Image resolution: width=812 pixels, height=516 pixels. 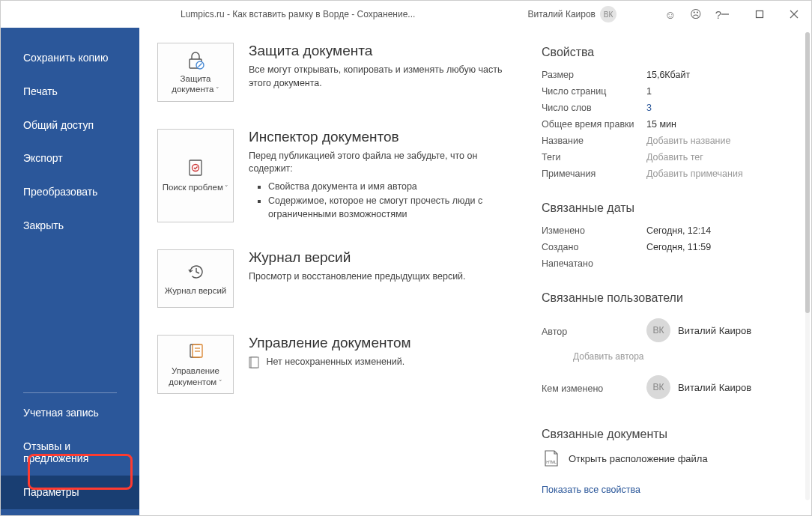 What do you see at coordinates (760, 14) in the screenshot?
I see `maximize-button` at bounding box center [760, 14].